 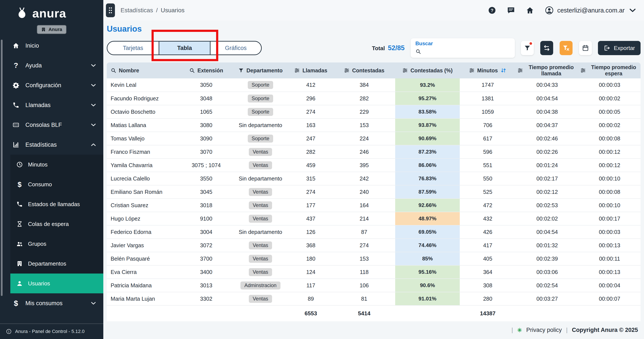 What do you see at coordinates (488, 125) in the screenshot?
I see `cell-minutes: 706` at bounding box center [488, 125].